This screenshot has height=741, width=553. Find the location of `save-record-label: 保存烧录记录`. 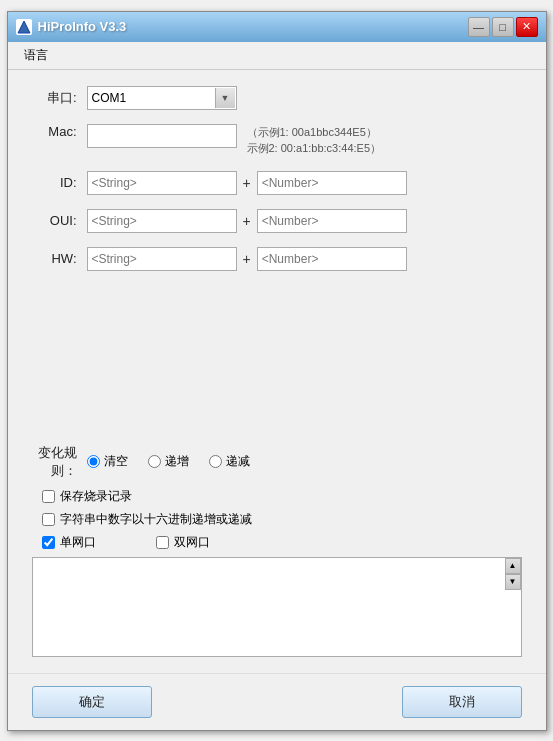

save-record-label: 保存烧录记录 is located at coordinates (96, 496).